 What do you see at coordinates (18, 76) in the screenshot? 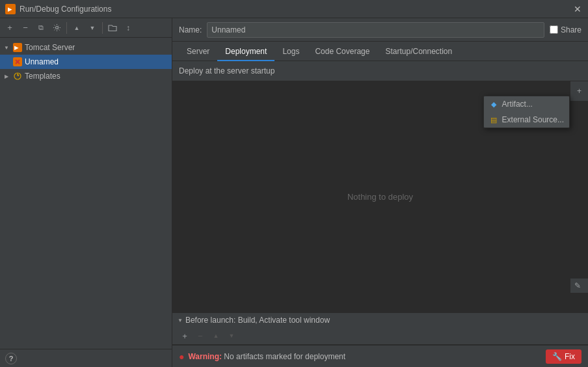
I see `templates-icon` at bounding box center [18, 76].